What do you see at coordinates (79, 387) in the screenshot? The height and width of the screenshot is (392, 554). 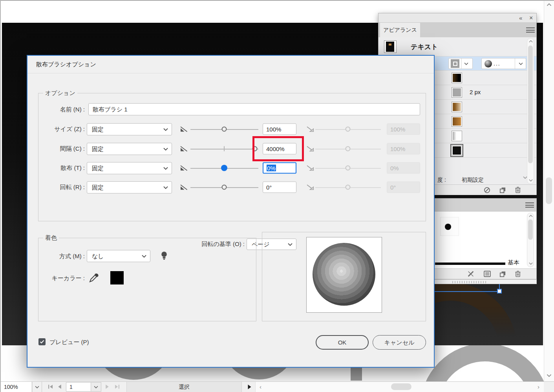 I see `artboard-number-field: 1` at bounding box center [79, 387].